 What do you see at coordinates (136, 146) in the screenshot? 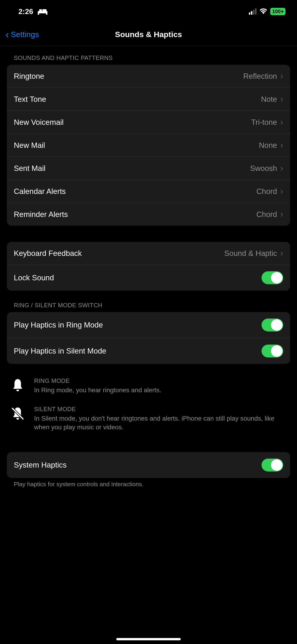
I see `row-label: New Mail` at bounding box center [136, 146].